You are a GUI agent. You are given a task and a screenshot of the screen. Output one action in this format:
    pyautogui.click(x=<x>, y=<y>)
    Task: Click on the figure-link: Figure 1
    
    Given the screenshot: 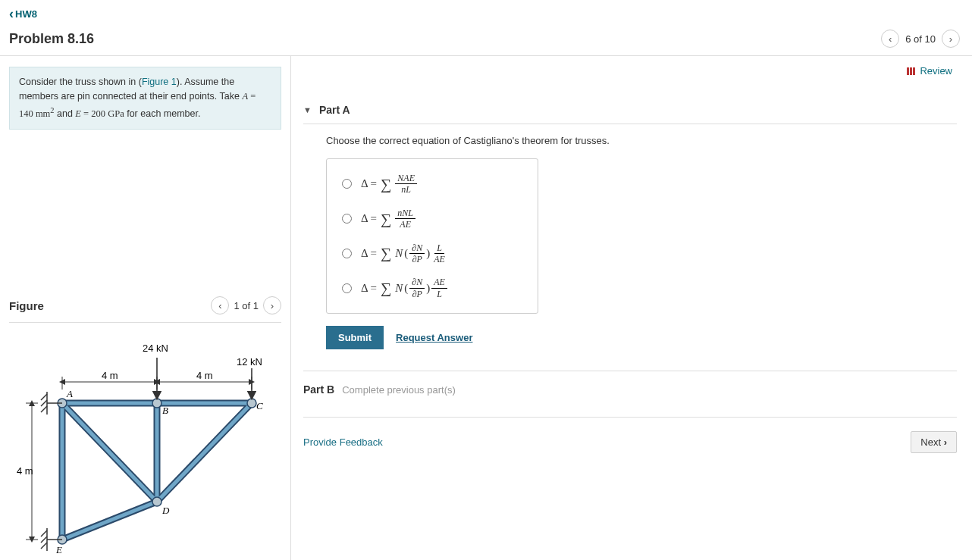 What is the action you would take?
    pyautogui.click(x=159, y=82)
    